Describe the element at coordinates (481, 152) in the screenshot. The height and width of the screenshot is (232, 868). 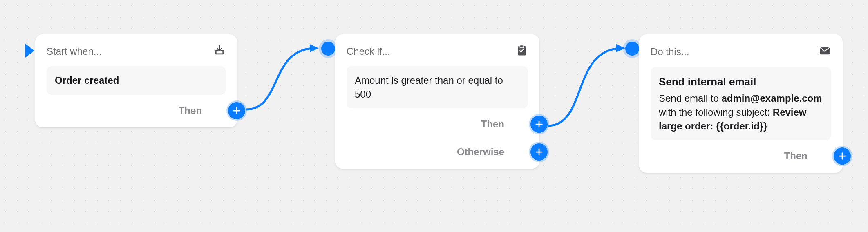
I see `outlet-otherwise-label: Otherwise` at that location.